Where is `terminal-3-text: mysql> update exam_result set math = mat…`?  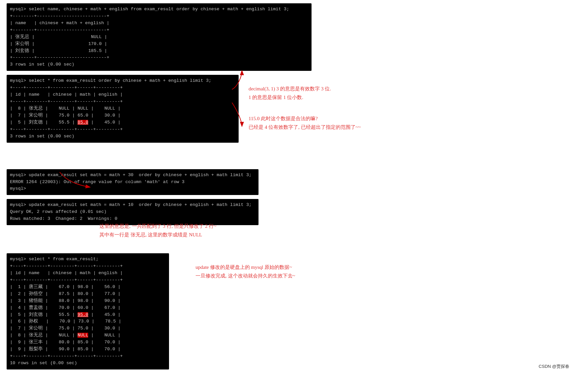
terminal-3-text: mysql> update exam_result set math = mat… is located at coordinates (131, 182).